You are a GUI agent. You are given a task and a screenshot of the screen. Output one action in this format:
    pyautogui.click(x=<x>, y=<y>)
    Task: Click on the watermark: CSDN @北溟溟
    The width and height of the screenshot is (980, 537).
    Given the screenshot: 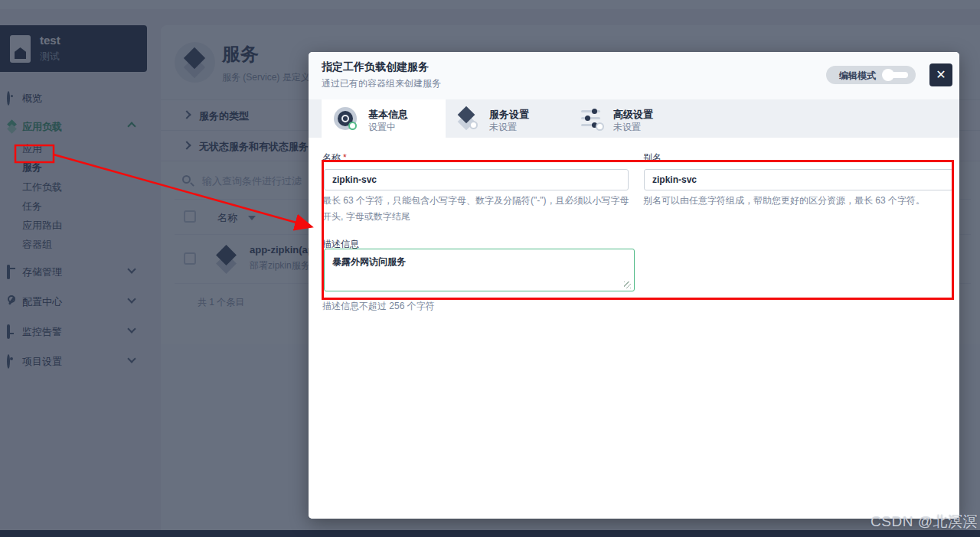 What is the action you would take?
    pyautogui.click(x=924, y=522)
    